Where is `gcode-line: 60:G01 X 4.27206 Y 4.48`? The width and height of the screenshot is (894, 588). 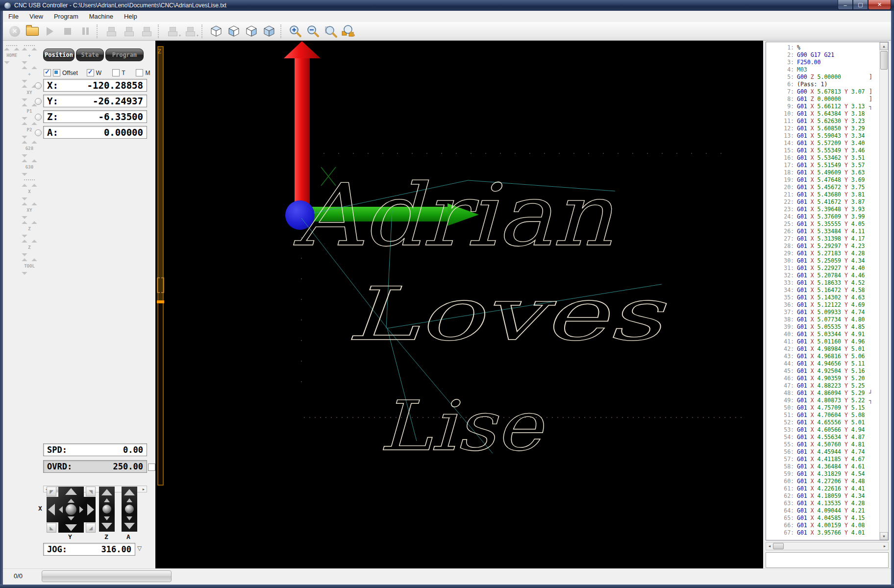 gcode-line: 60:G01 X 4.27206 Y 4.48 is located at coordinates (823, 481).